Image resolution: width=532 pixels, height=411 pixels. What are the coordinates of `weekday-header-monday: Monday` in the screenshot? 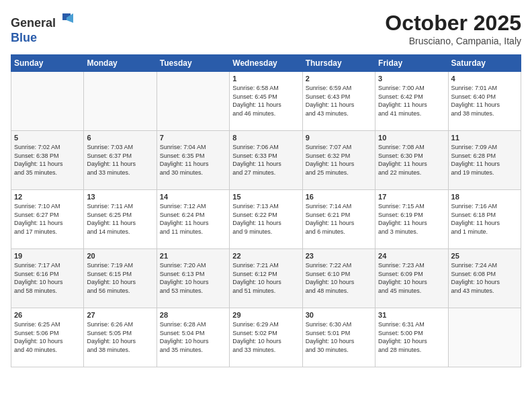 It's located at (120, 63).